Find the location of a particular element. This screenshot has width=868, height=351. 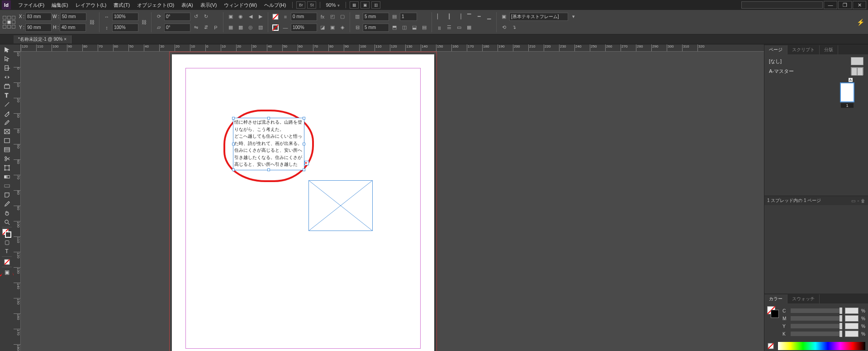

menu-table: 表(A) is located at coordinates (187, 5).